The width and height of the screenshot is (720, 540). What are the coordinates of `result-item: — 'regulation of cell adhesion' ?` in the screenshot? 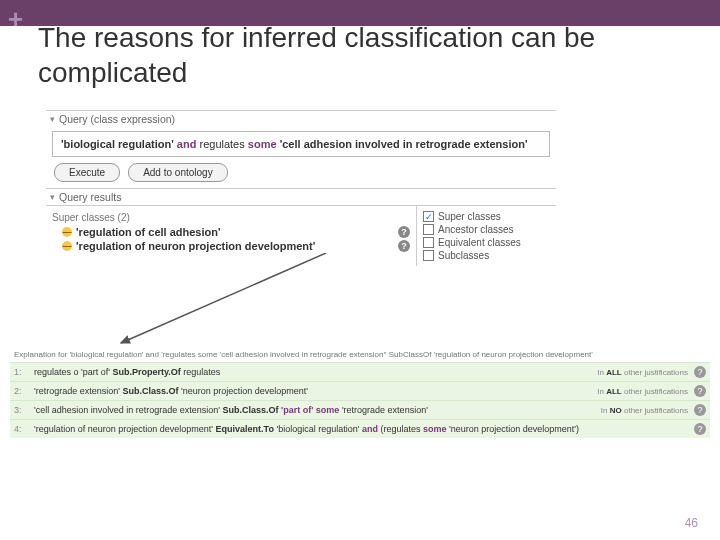 It's located at (231, 232).